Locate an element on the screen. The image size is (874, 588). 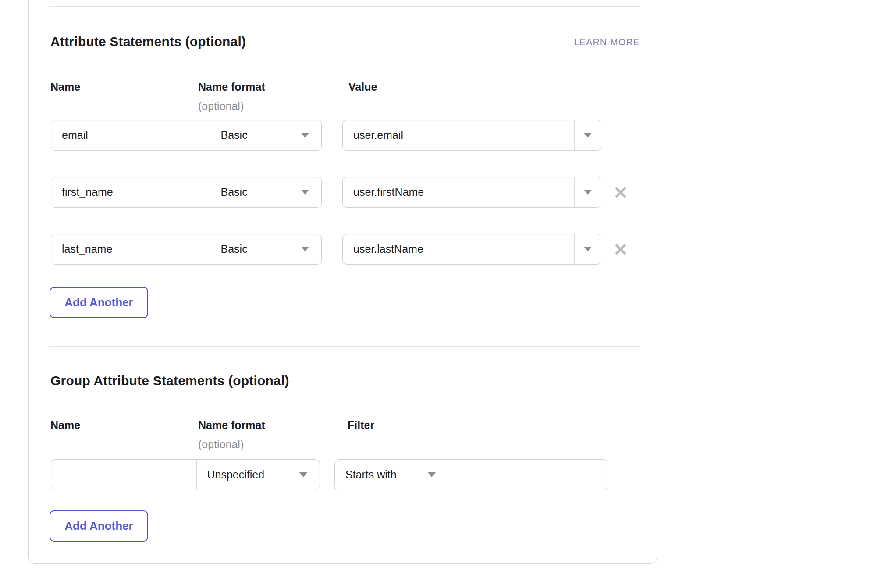
attribute-statements-title: Attribute Statements (optional) is located at coordinates (148, 42).